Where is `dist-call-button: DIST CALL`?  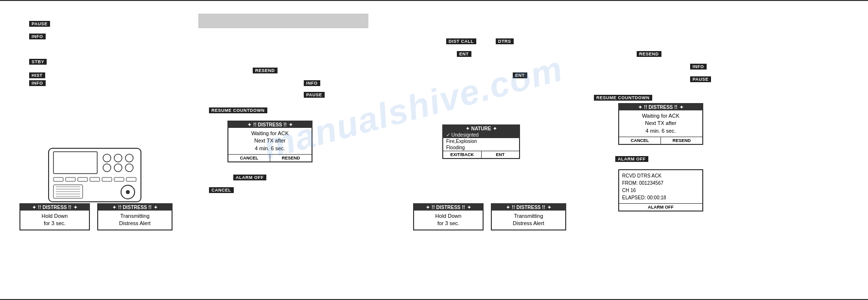
dist-call-button: DIST CALL is located at coordinates (461, 41).